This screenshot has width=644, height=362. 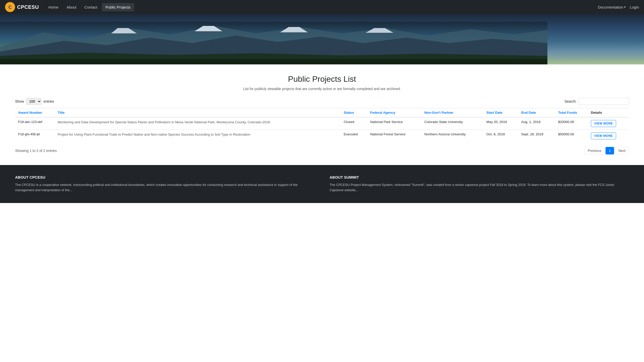 What do you see at coordinates (10, 7) in the screenshot?
I see `svg-text: C` at bounding box center [10, 7].